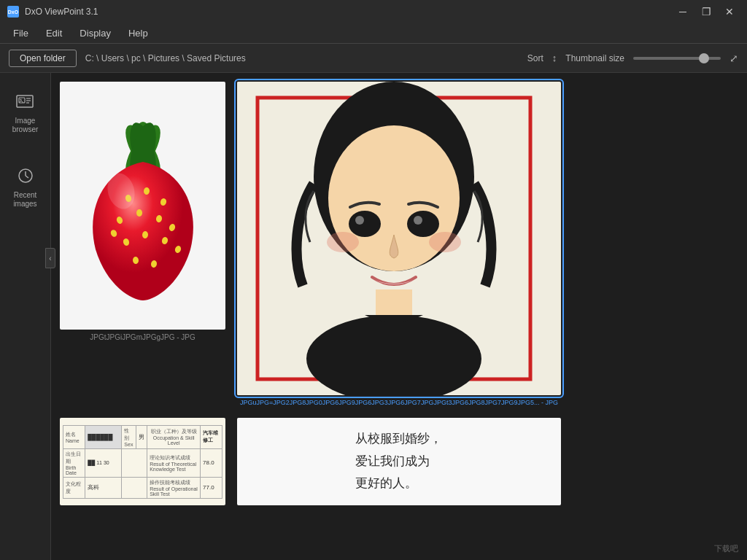 This screenshot has height=560, width=747. What do you see at coordinates (143, 462) in the screenshot?
I see `thumb-wrapper-certificate: 姓名Name ██████ 性别Sex 男 职业（工种）及等级Occupatio…` at bounding box center [143, 462].